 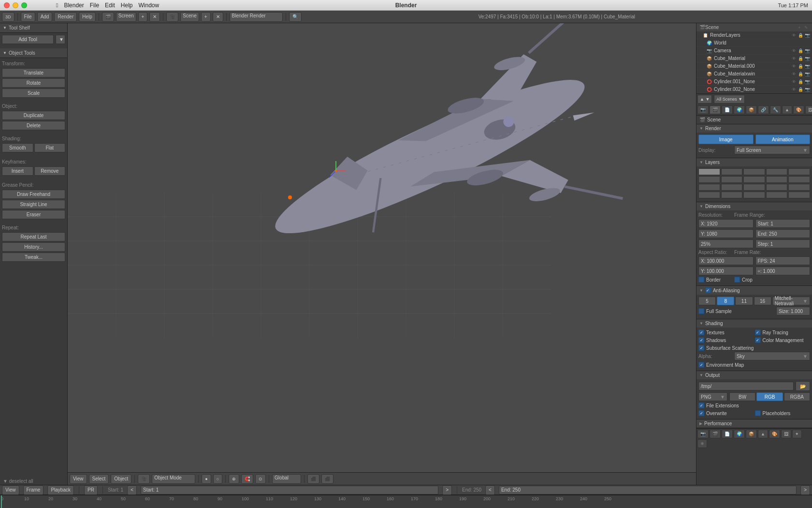 I want to click on render-menu-btn: Render, so click(x=66, y=17).